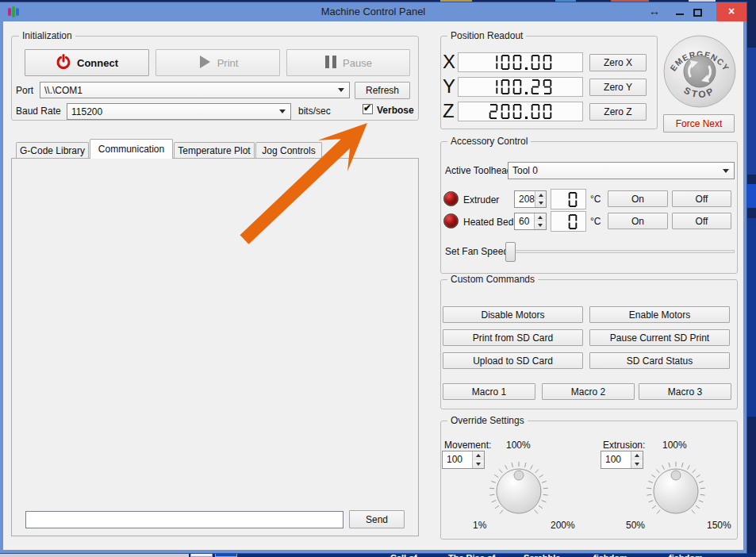 This screenshot has height=557, width=756. What do you see at coordinates (621, 171) in the screenshot?
I see `active-toolhead-combobox: Tool 0` at bounding box center [621, 171].